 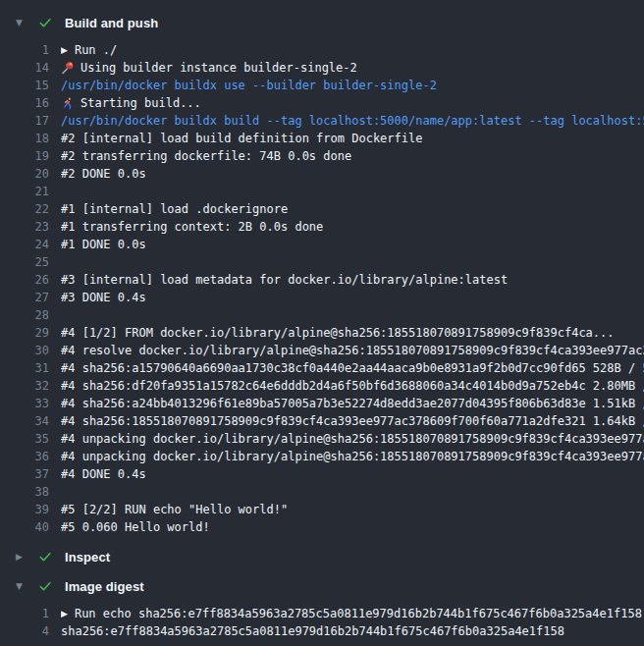 What do you see at coordinates (206, 156) in the screenshot?
I see `line-content: #2 transferring dockerfile: 74B 0.0s don…` at bounding box center [206, 156].